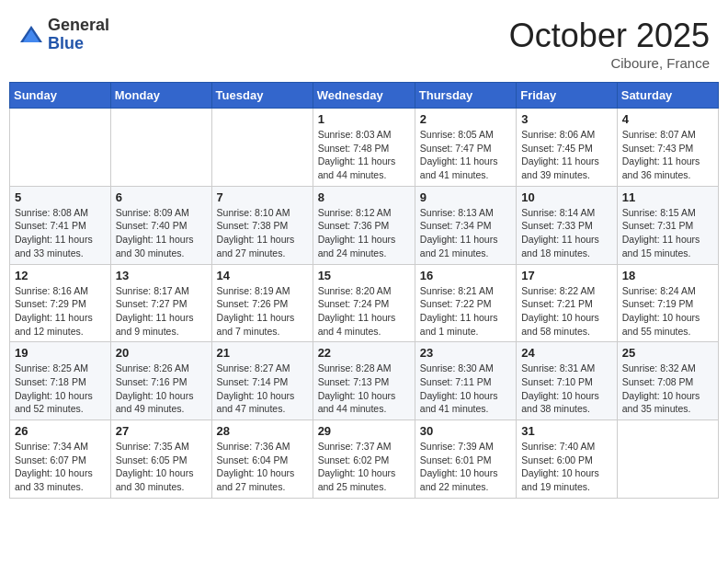 The width and height of the screenshot is (728, 563). Describe the element at coordinates (364, 304) in the screenshot. I see `calendar-cell: 15Sunrise: 8:20 AM Sunset: 7:24 PM Dayli…` at that location.